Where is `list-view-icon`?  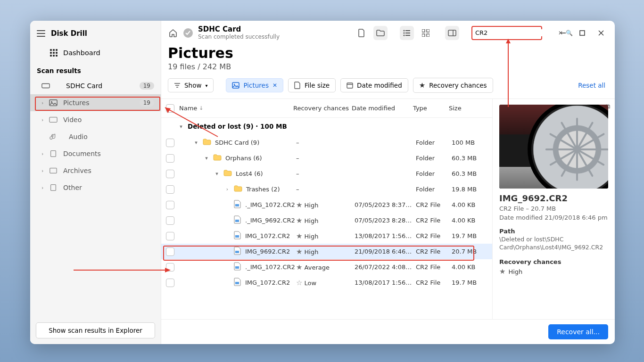 list-view-icon is located at coordinates (407, 33).